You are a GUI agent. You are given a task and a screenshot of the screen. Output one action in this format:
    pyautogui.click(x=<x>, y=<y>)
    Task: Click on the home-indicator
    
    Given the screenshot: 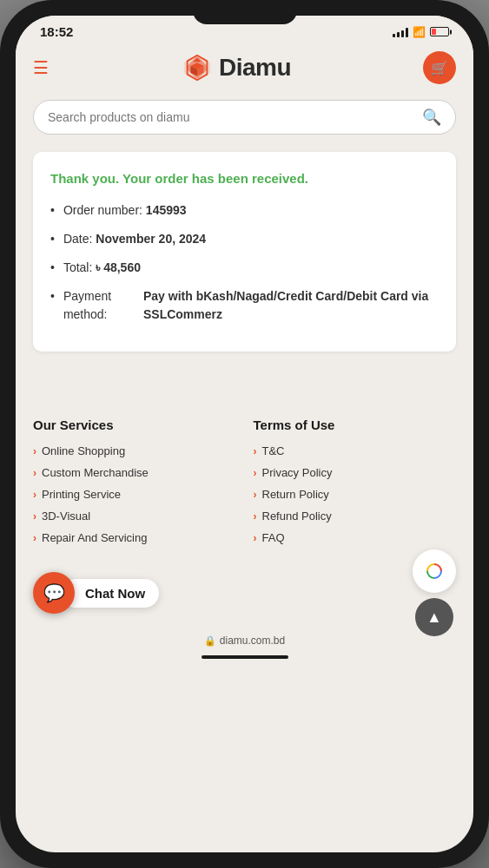 What is the action you would take?
    pyautogui.click(x=245, y=657)
    